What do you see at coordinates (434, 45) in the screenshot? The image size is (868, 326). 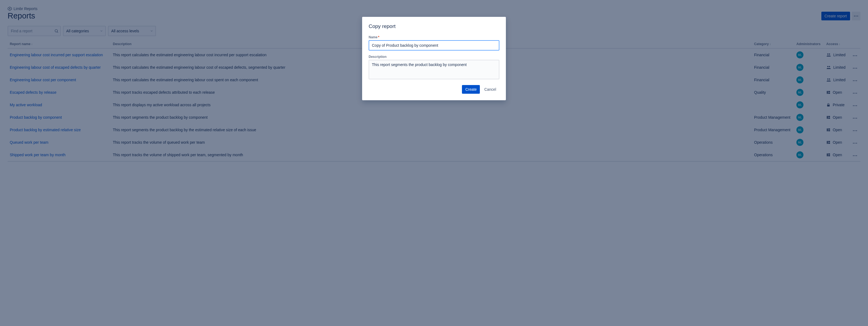 I see `name-input` at bounding box center [434, 45].